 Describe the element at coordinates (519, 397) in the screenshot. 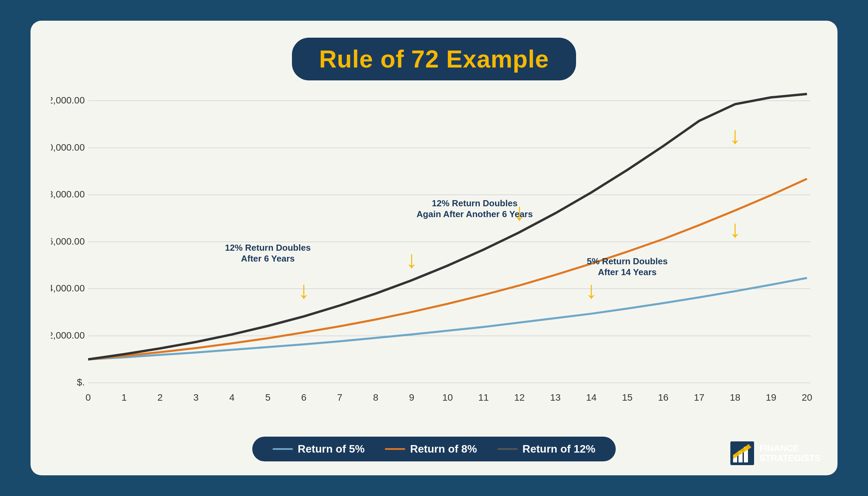

I see `svg-text: 12` at that location.